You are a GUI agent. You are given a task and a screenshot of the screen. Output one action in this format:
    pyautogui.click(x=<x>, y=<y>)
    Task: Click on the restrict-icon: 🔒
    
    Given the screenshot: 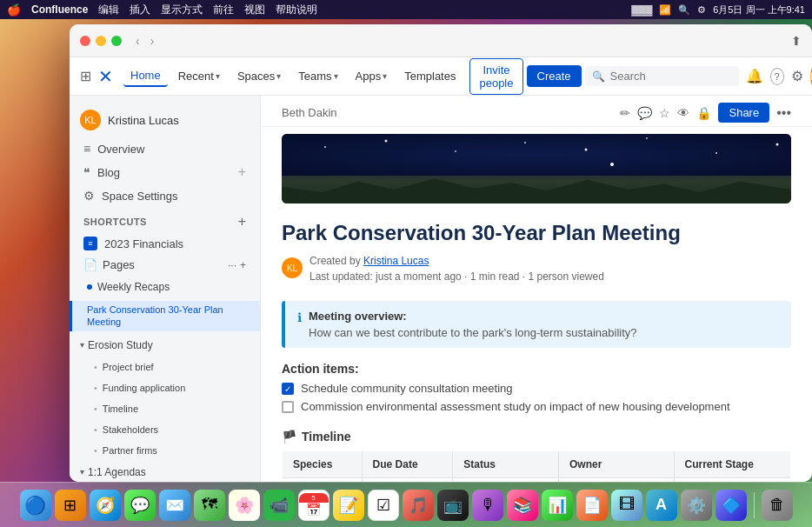 What is the action you would take?
    pyautogui.click(x=704, y=113)
    